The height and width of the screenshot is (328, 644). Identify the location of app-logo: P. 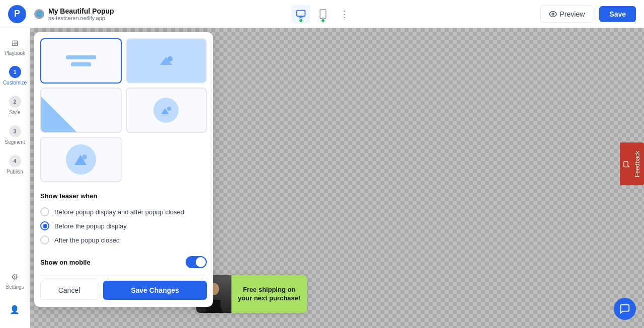
(17, 14).